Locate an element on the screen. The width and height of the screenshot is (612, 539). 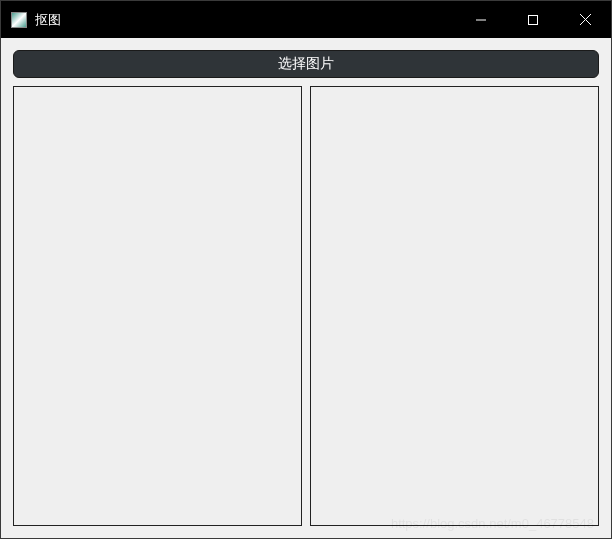
window-controls is located at coordinates (533, 20).